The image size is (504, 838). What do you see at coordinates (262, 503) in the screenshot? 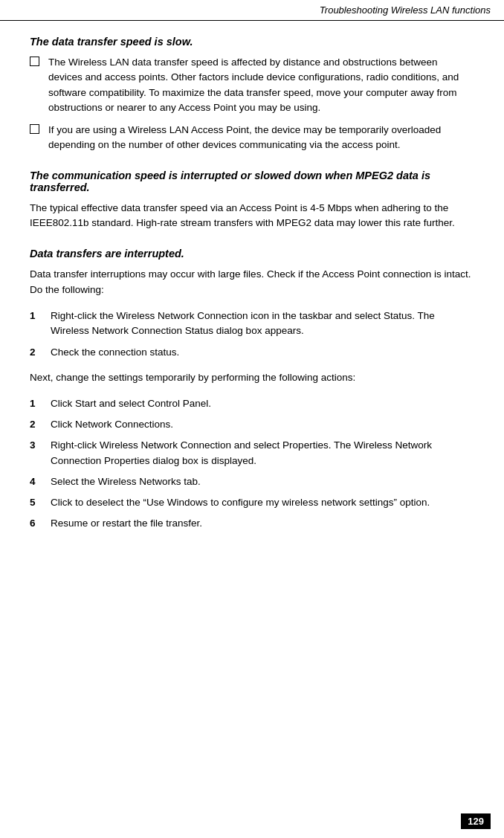
I see `step-text-5b: Click to deselect the “Use Windows to co…` at bounding box center [262, 503].